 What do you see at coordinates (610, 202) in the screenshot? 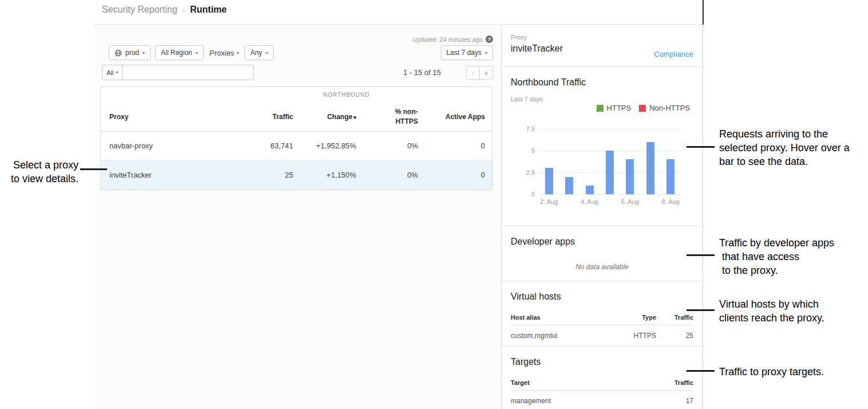
I see `chart-x-labels: 2. Aug4. Aug6. Aug8. Aug` at bounding box center [610, 202].